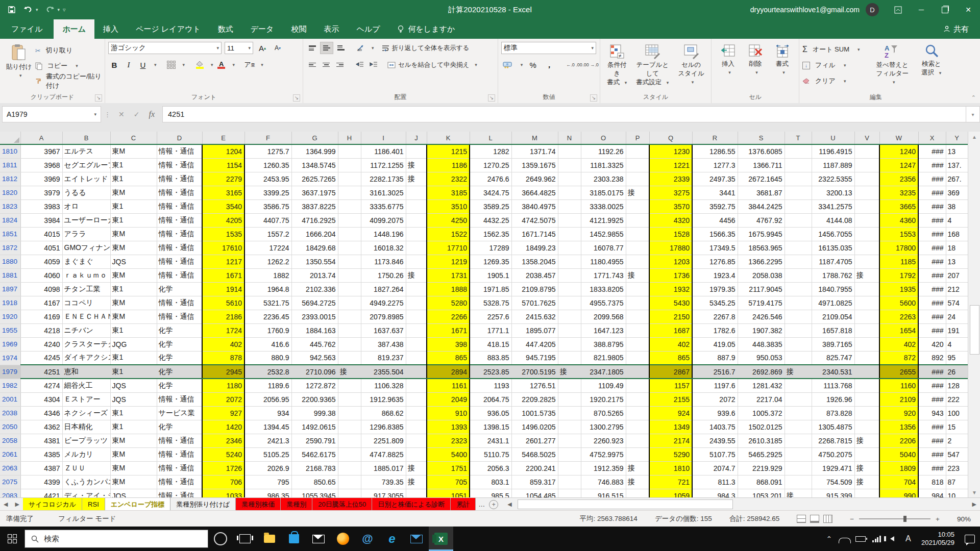 This screenshot has width=980, height=551. I want to click on cell-X1982: ###, so click(932, 386).